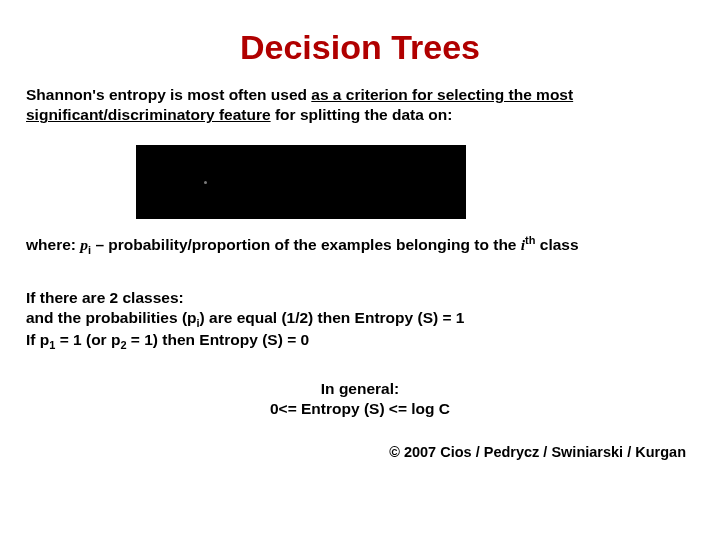  What do you see at coordinates (360, 105) in the screenshot?
I see `intro-paragraph: Shannon's entropy is most often used as …` at bounding box center [360, 105].